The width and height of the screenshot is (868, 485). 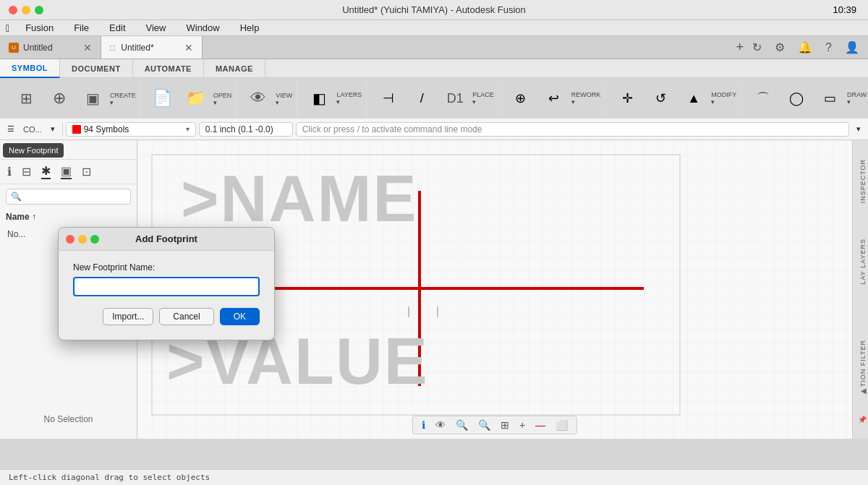 What do you see at coordinates (166, 295) in the screenshot?
I see `modal-body: New Footprint Name: Import... Cancel OK` at bounding box center [166, 295].